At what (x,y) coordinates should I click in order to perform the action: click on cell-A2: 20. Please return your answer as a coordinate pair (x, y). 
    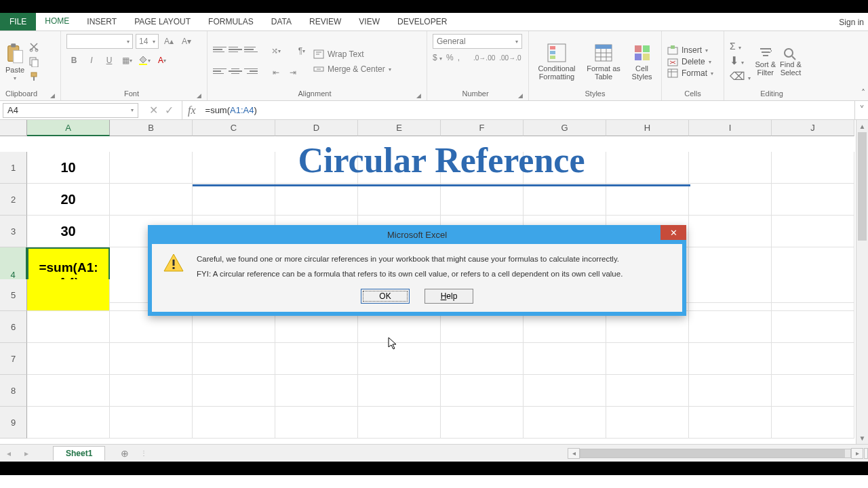
    Looking at the image, I should click on (68, 199).